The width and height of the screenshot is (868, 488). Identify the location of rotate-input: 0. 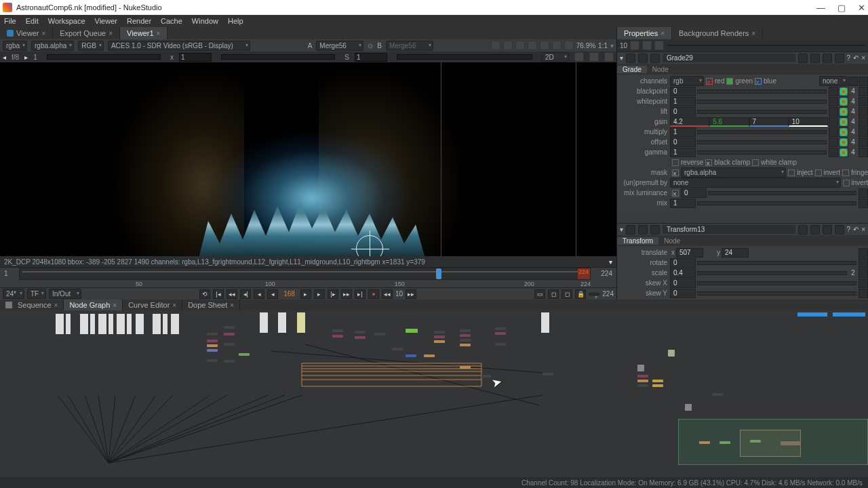
(683, 263).